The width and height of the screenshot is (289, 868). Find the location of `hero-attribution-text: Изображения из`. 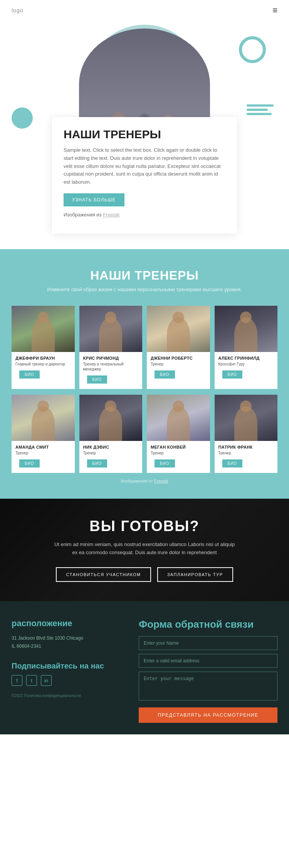

hero-attribution-text: Изображения из is located at coordinates (82, 215).